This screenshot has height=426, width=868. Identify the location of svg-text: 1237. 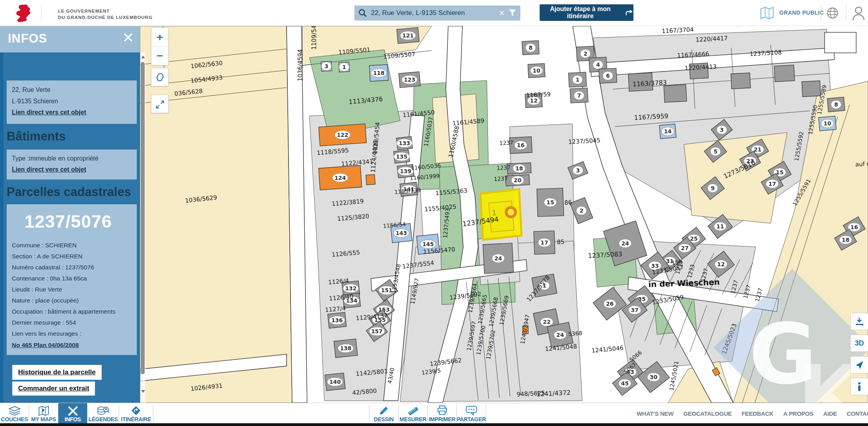
(501, 179).